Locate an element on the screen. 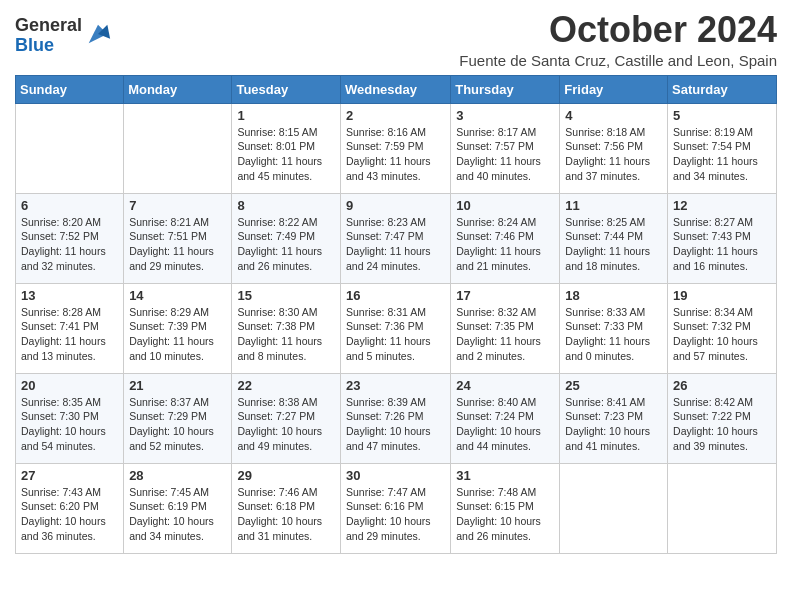 The width and height of the screenshot is (792, 612). weekday-header-thursday: Thursday is located at coordinates (506, 89).